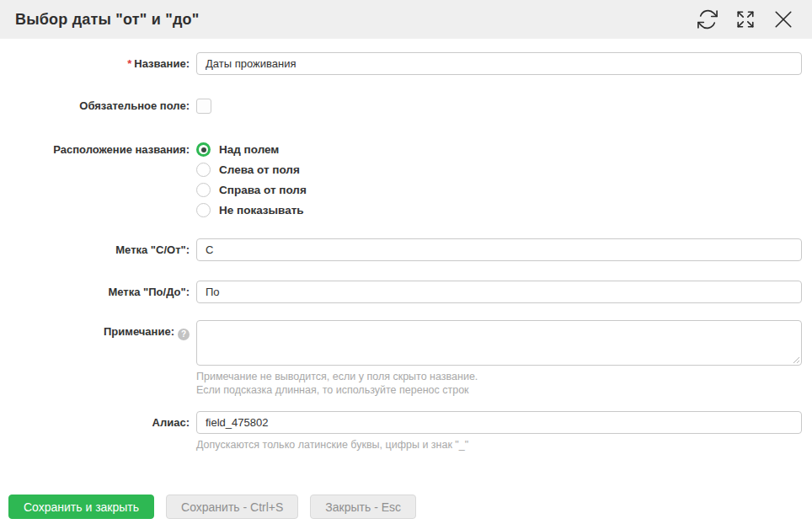  I want to click on radio-option-label: Над полем, so click(249, 150).